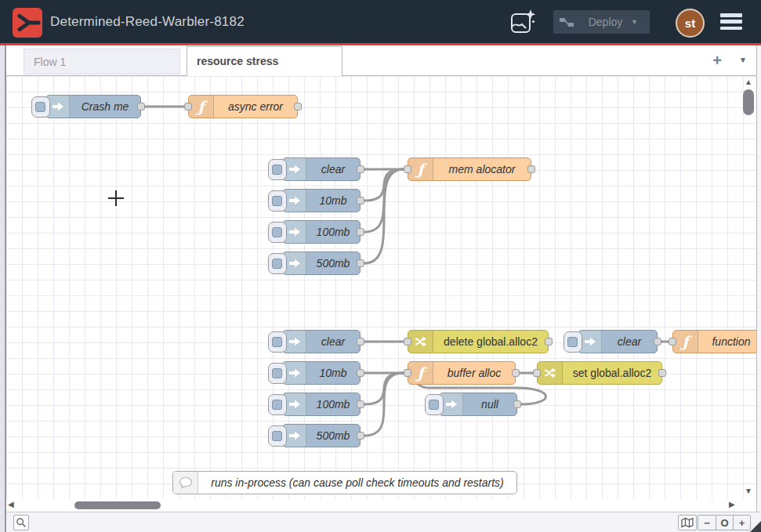 This screenshot has width=761, height=532. I want to click on node-10mb-1: 10mb, so click(321, 201).